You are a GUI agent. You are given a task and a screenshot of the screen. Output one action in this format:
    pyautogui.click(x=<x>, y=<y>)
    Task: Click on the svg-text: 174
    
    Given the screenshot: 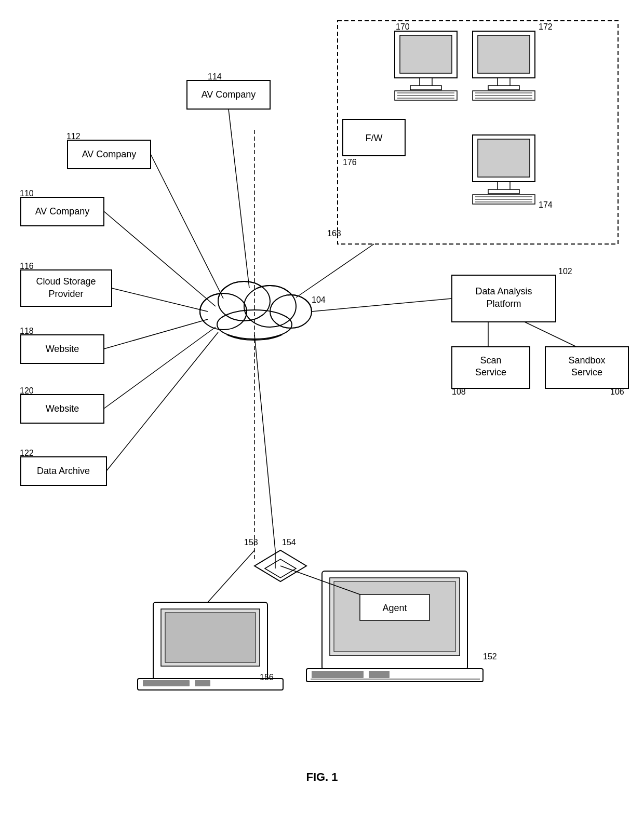 What is the action you would take?
    pyautogui.click(x=545, y=205)
    